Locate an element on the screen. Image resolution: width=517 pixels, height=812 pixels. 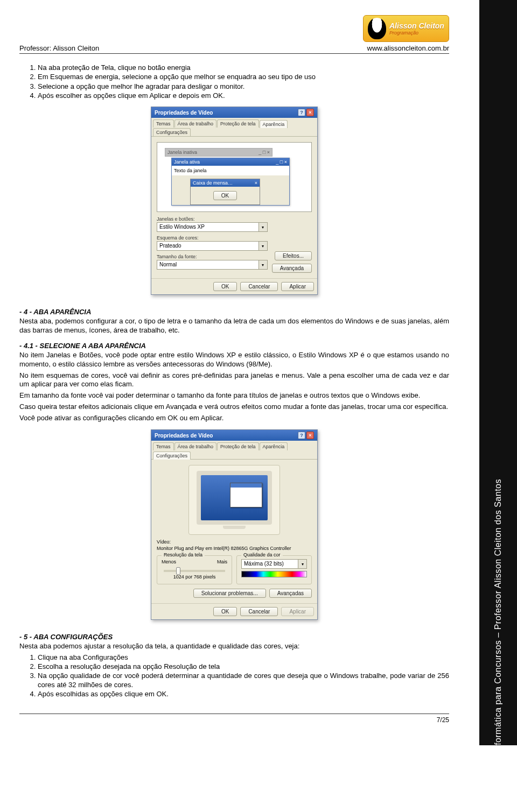
combo-qualidade-value: Máxima (32 bits) is located at coordinates (270, 564).